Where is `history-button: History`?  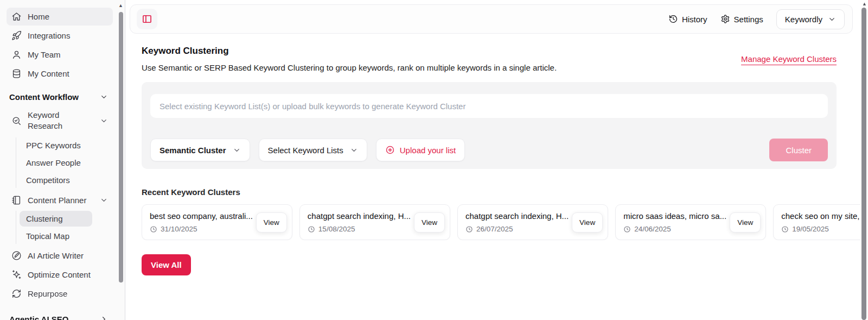 history-button: History is located at coordinates (688, 19).